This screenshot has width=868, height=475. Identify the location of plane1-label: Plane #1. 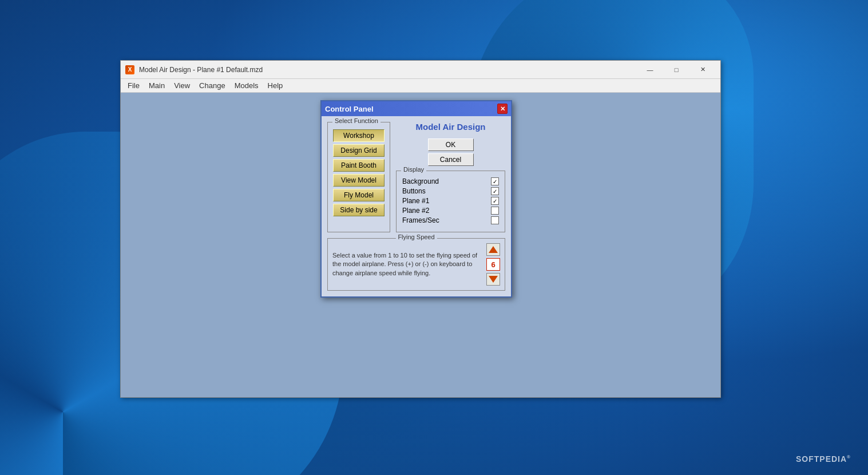
(415, 201).